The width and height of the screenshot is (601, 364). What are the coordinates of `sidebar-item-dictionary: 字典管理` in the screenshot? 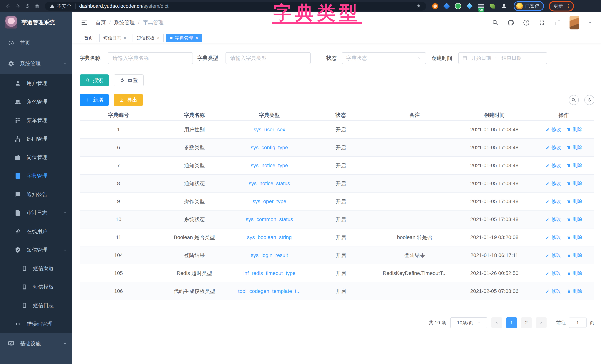 It's located at (36, 176).